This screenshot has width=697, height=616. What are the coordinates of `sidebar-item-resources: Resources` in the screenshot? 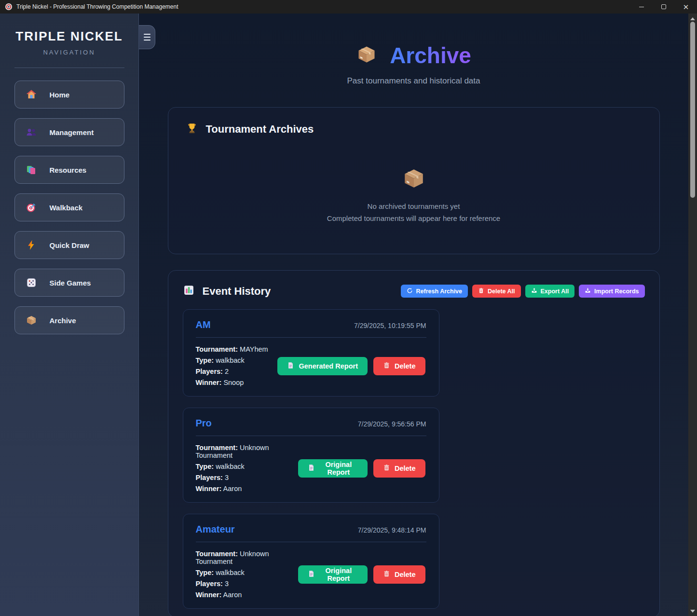 It's located at (69, 170).